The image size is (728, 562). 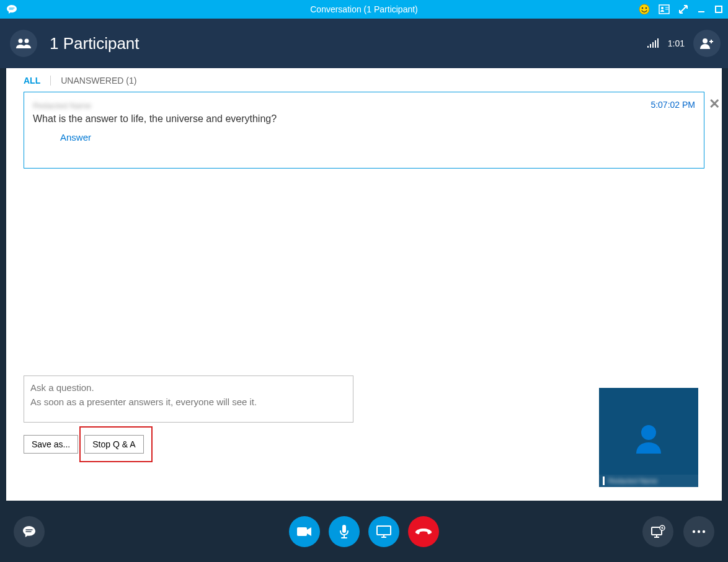 What do you see at coordinates (384, 532) in the screenshot?
I see `present-button` at bounding box center [384, 532].